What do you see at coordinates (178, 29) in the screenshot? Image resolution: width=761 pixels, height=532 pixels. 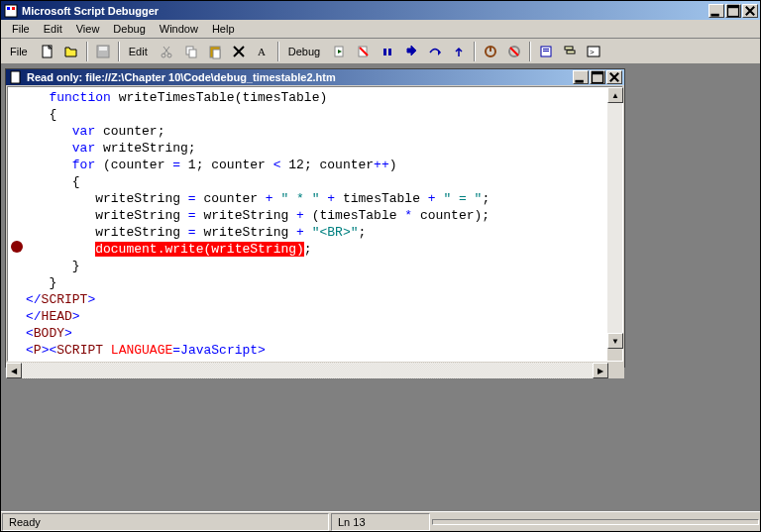 I see `menu-window: Window` at bounding box center [178, 29].